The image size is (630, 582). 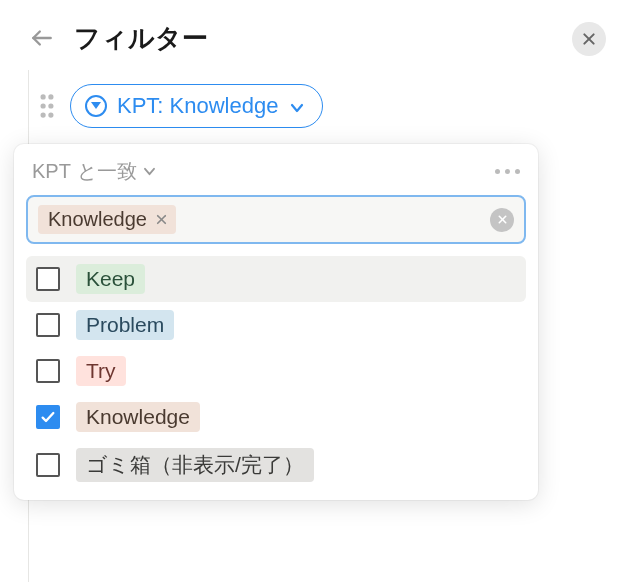 What do you see at coordinates (276, 220) in the screenshot?
I see `filter-search-input: Knowledge` at bounding box center [276, 220].